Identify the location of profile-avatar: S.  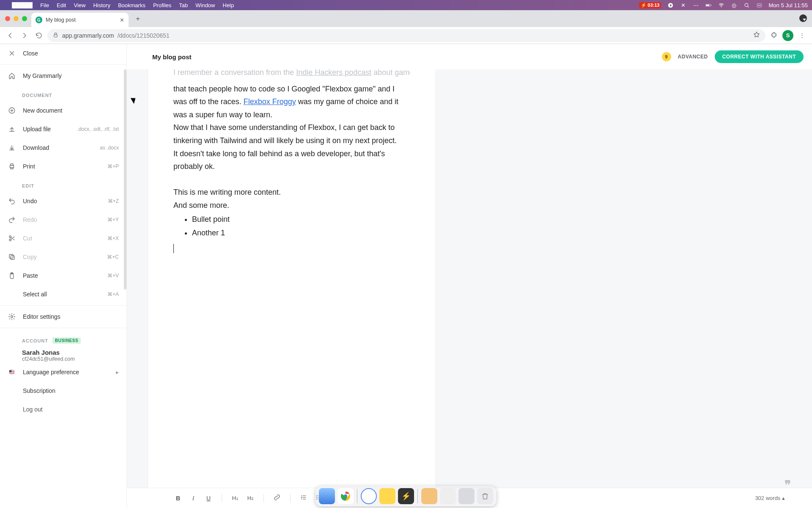
(788, 36).